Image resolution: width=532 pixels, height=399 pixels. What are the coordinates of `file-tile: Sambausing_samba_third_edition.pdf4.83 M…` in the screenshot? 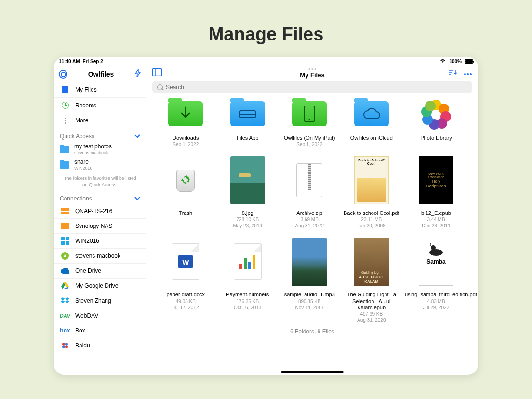 It's located at (436, 280).